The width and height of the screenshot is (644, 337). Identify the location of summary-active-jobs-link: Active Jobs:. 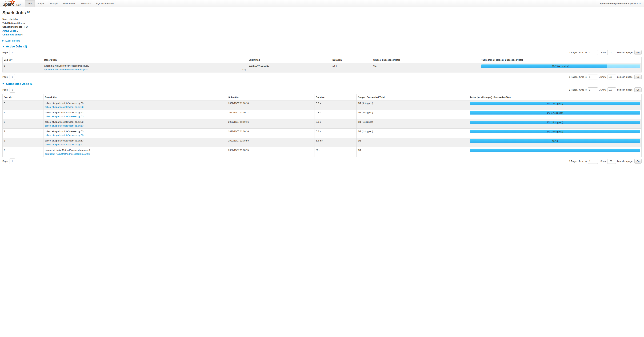
(9, 31).